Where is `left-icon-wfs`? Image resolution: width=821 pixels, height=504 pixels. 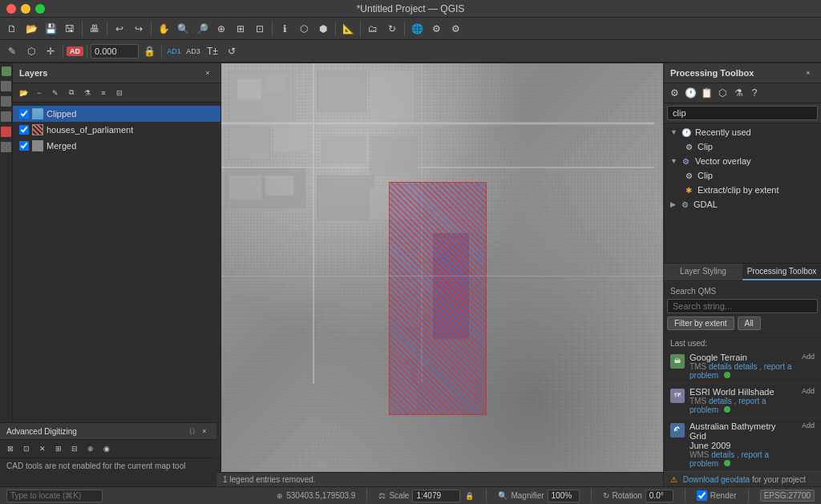 left-icon-wfs is located at coordinates (6, 117).